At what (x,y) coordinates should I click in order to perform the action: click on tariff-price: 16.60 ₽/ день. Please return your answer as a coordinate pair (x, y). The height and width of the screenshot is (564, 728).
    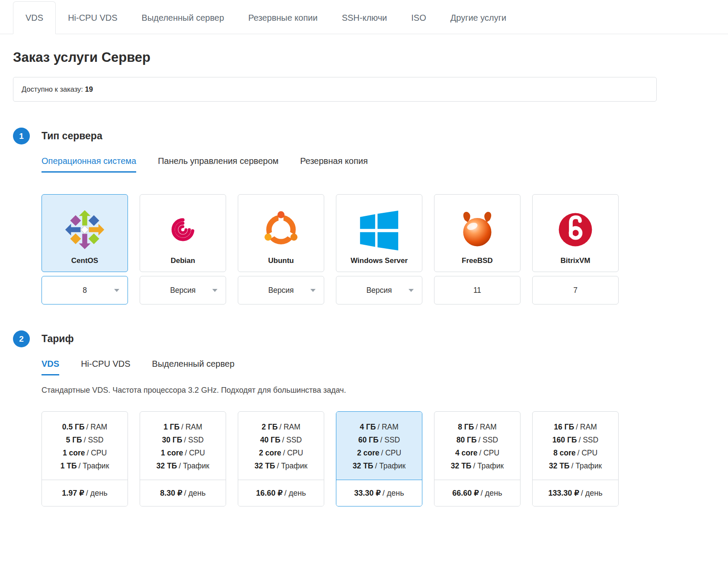
    Looking at the image, I should click on (281, 493).